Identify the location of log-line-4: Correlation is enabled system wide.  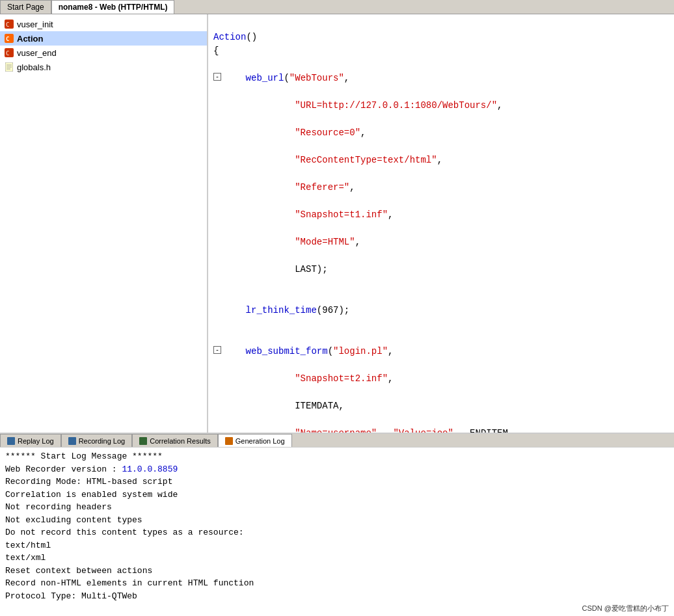
(337, 495).